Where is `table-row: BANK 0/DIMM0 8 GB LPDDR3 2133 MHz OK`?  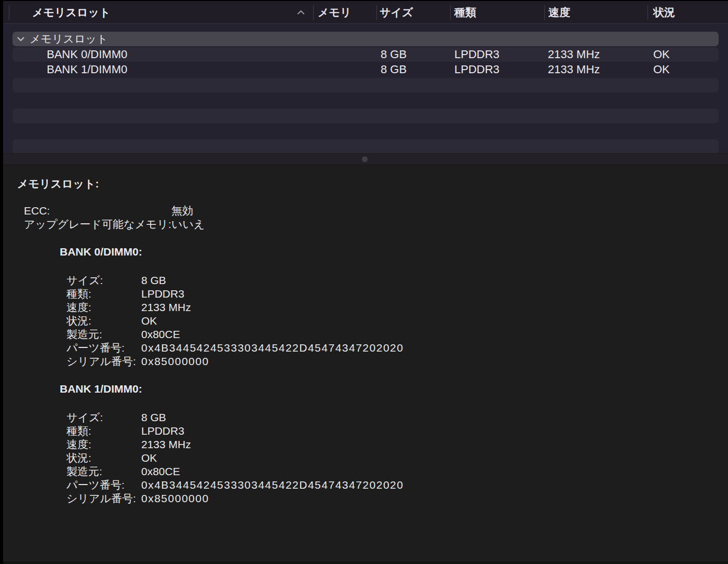
table-row: BANK 0/DIMM0 8 GB LPDDR3 2133 MHz OK is located at coordinates (366, 55).